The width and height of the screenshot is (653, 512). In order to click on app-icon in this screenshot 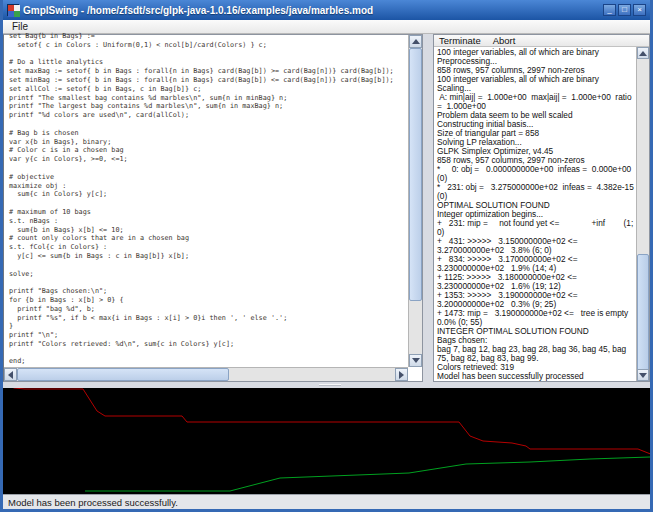, I will do `click(13, 10)`.